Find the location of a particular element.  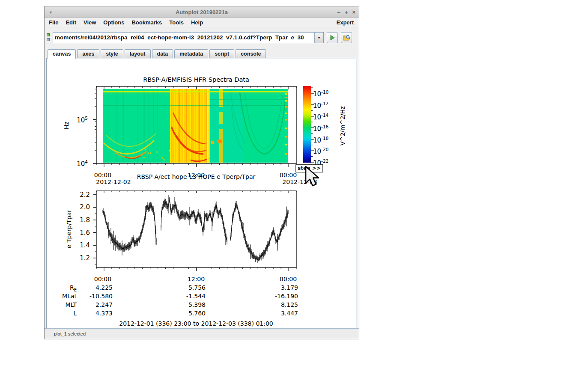

folder-magnifier-icon is located at coordinates (347, 38).